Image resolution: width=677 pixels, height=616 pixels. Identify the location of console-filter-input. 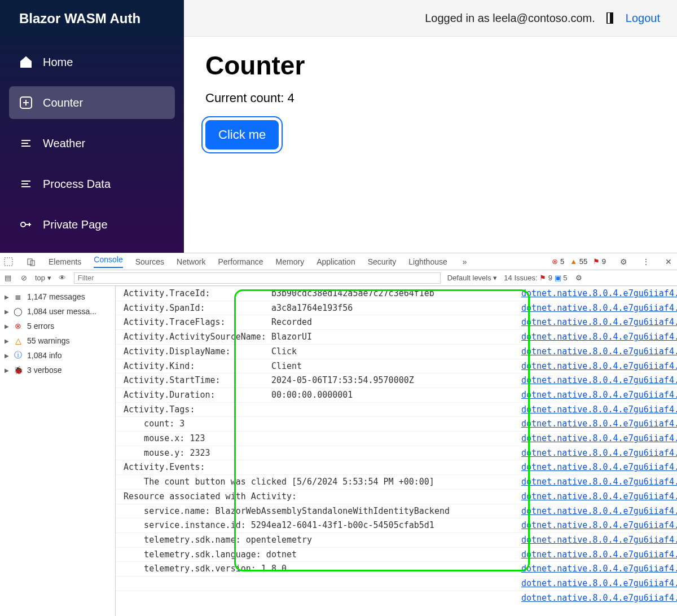
(257, 278).